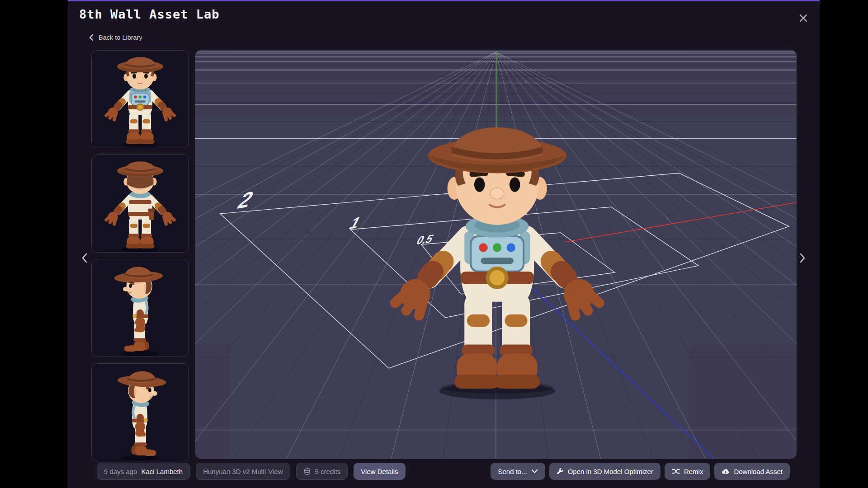 This screenshot has height=488, width=868. Describe the element at coordinates (640, 471) in the screenshot. I see `footer-actions-group: Send to... Open in 3D Model Optimizer R` at that location.